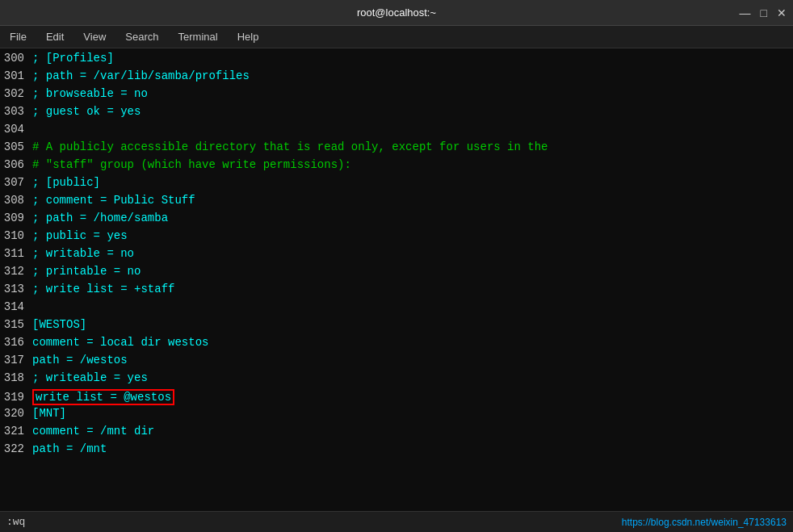  Describe the element at coordinates (396, 451) in the screenshot. I see `terminal-line: 322 path = /mnt` at that location.